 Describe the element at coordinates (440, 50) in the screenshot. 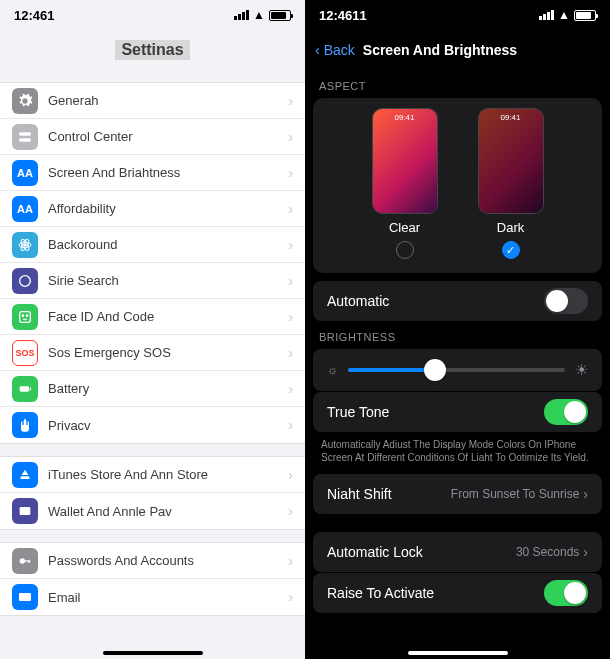

I see `page-title-right: Screen And Brightness` at that location.